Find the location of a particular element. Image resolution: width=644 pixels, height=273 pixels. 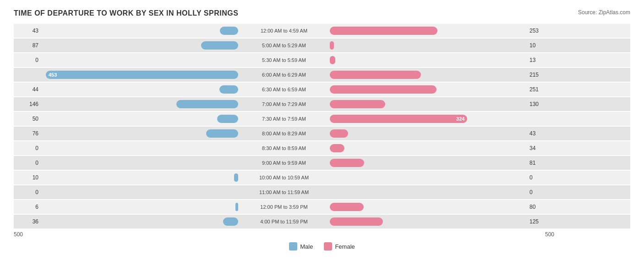

legend-male: Male is located at coordinates (301, 246).